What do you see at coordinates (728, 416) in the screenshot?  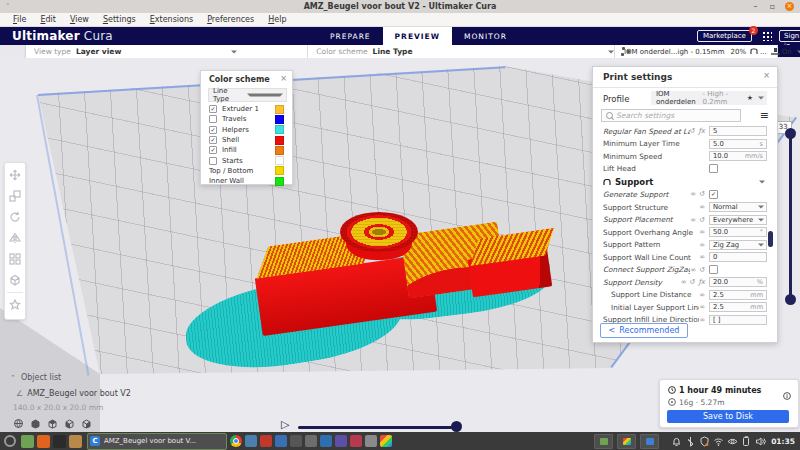 I see `save-to-disk-button: Save to Disk` at bounding box center [728, 416].